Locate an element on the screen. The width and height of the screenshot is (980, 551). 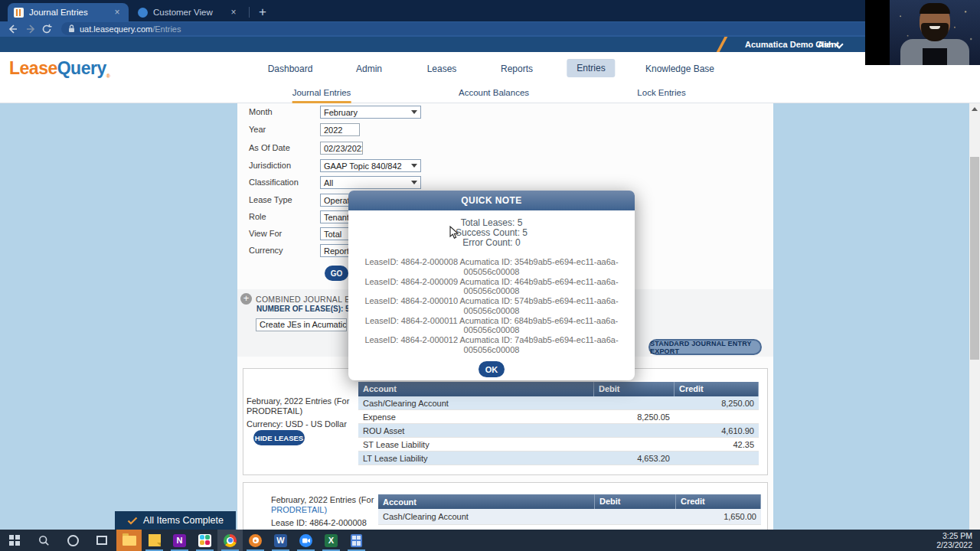
url-path: /Entries is located at coordinates (167, 29).